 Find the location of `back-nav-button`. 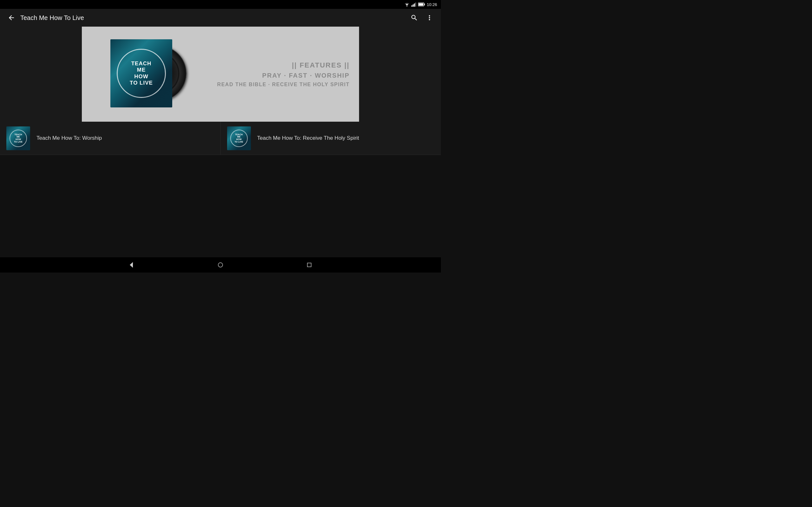

back-nav-button is located at coordinates (132, 265).